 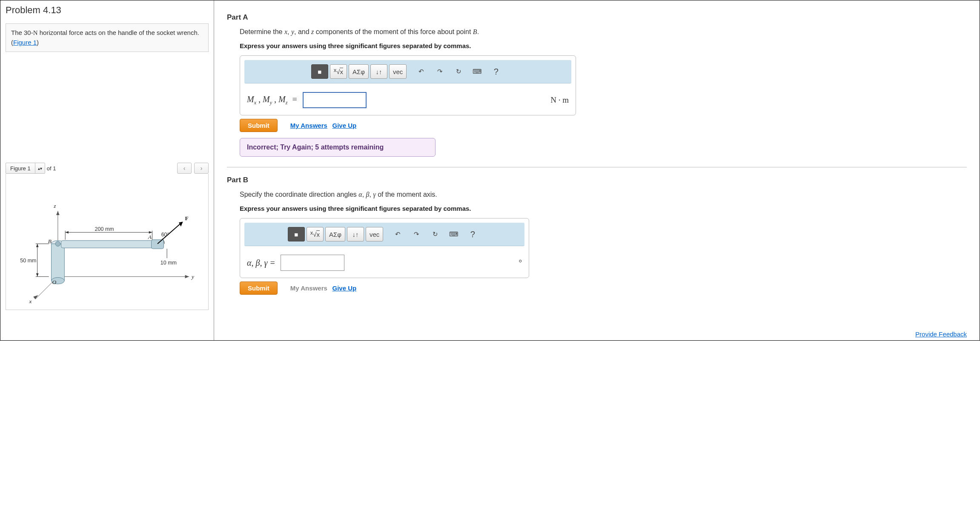 What do you see at coordinates (941, 334) in the screenshot?
I see `provide-feedback-link: Provide Feedback` at bounding box center [941, 334].